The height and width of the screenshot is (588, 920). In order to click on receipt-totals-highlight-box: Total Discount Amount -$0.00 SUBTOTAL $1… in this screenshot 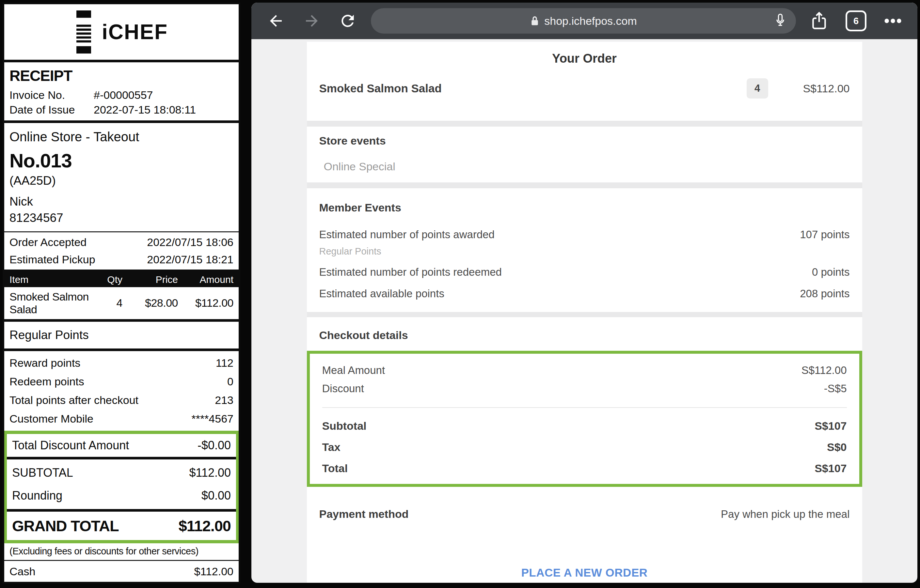, I will do `click(121, 487)`.